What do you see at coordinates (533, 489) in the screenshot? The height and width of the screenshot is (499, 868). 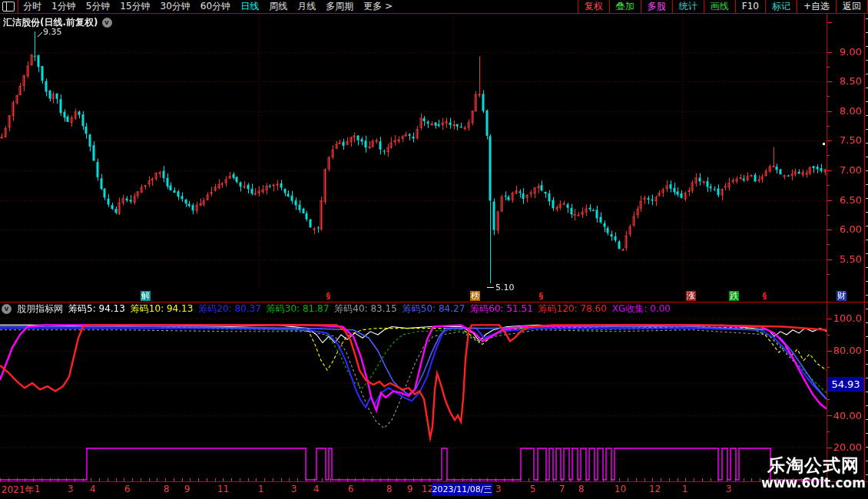 I see `time-axis-label: 5` at bounding box center [533, 489].